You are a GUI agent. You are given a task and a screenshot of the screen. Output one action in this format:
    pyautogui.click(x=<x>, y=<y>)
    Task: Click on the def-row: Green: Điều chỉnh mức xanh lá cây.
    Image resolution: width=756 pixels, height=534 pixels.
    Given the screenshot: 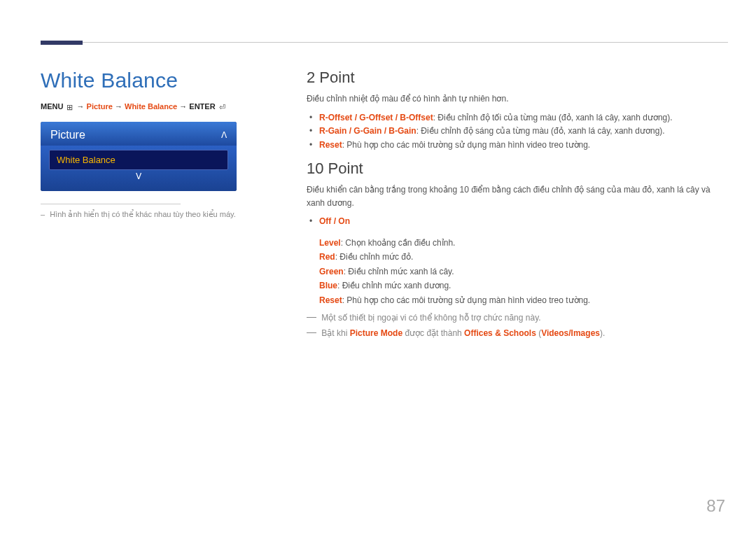 What is the action you would take?
    pyautogui.click(x=524, y=272)
    